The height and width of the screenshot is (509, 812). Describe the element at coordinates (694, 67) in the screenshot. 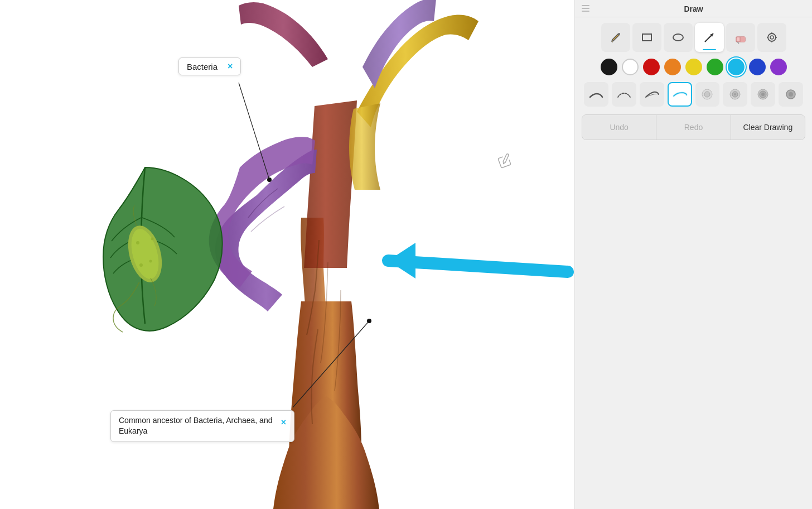

I see `color-yellow` at that location.